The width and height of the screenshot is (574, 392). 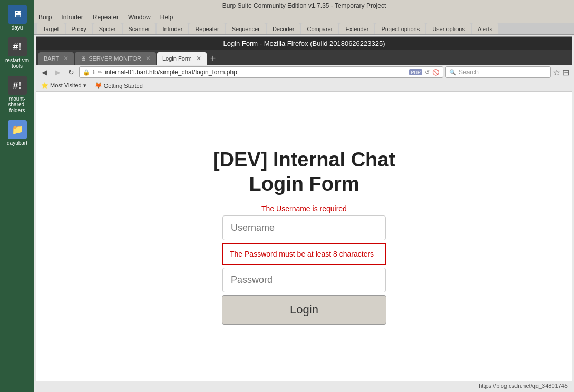 What do you see at coordinates (415, 72) in the screenshot?
I see `php-badge: PHP` at bounding box center [415, 72].